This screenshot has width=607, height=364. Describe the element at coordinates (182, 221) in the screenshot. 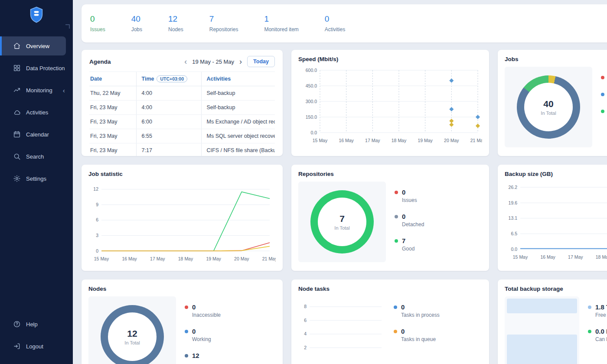

I see `job-statistic-chart: 03691215 May16 May17 May18 May19 May20 M…` at that location.